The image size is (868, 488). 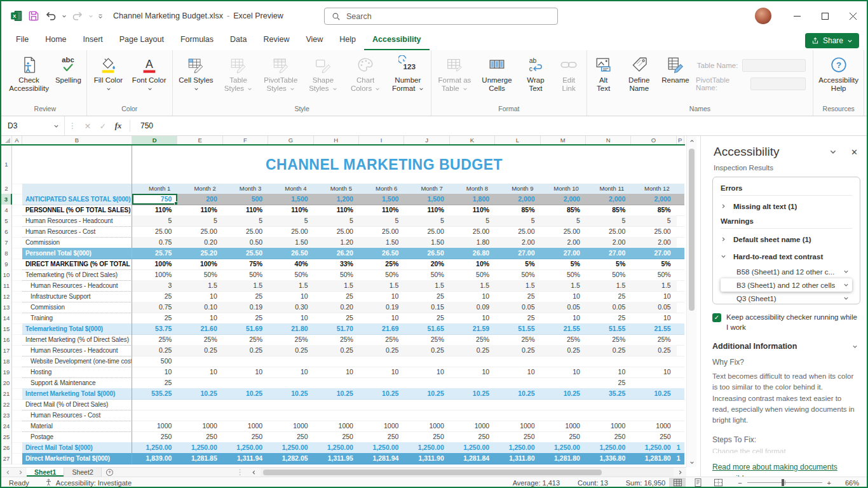 What do you see at coordinates (563, 140) in the screenshot?
I see `column-header-m: M` at bounding box center [563, 140].